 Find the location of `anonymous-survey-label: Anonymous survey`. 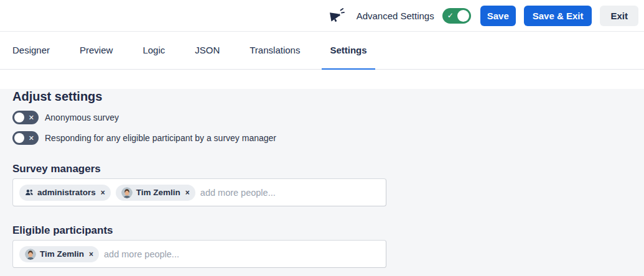

anonymous-survey-label: Anonymous survey is located at coordinates (82, 117).